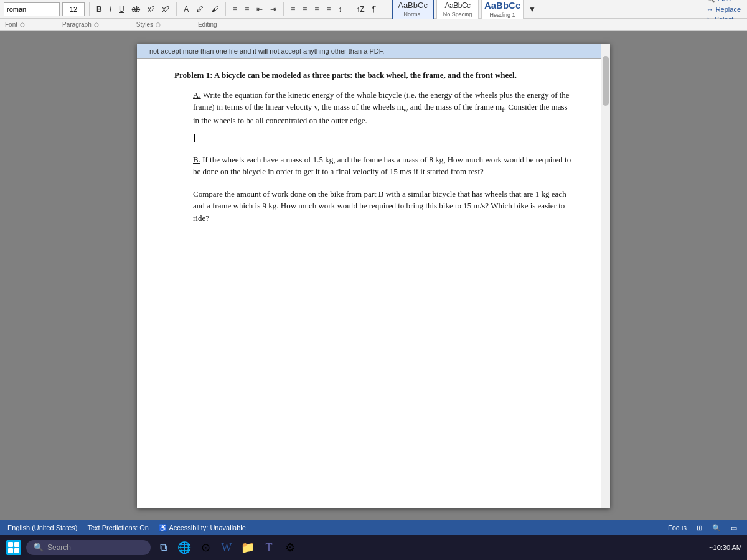 Image resolution: width=747 pixels, height=560 pixels. Describe the element at coordinates (374, 75) in the screenshot. I see `problem1-title: Problem 1: A bicycle can be modeled as t…` at that location.